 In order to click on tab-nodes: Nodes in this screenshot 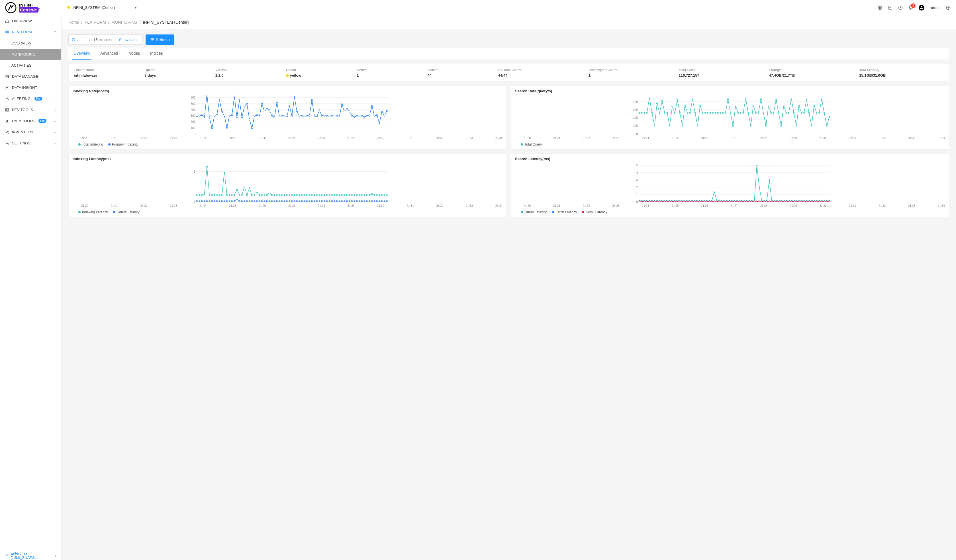, I will do `click(134, 53)`.